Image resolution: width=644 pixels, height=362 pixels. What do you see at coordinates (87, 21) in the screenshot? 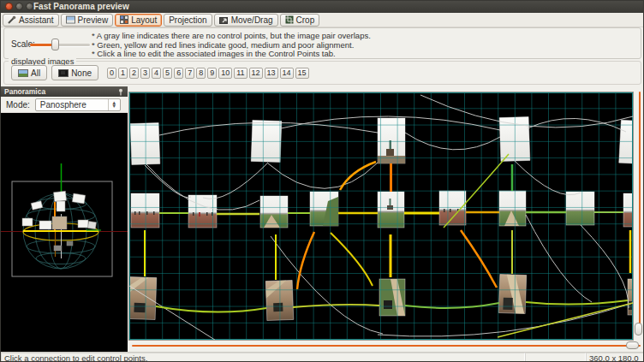
I see `tab-preview: Preview` at bounding box center [87, 21].